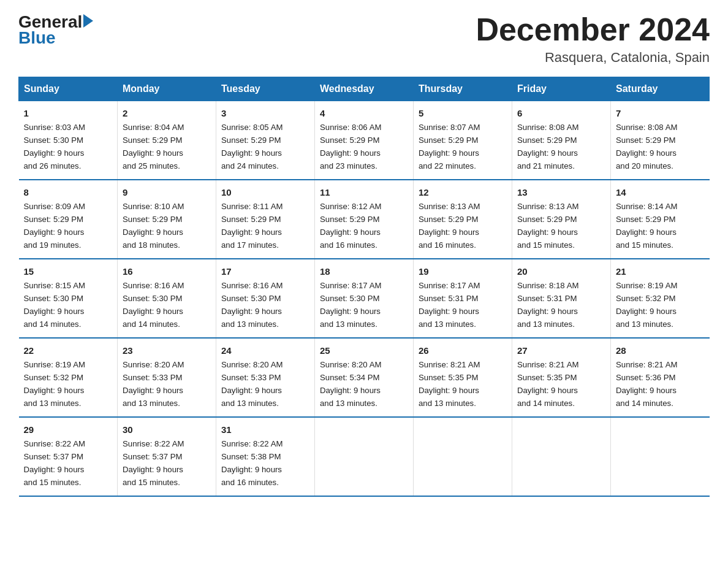 The image size is (728, 563). Describe the element at coordinates (661, 298) in the screenshot. I see `calendar-cell: 21Sunrise: 8:19 AMSunset: 5:32 PMDayligh…` at that location.